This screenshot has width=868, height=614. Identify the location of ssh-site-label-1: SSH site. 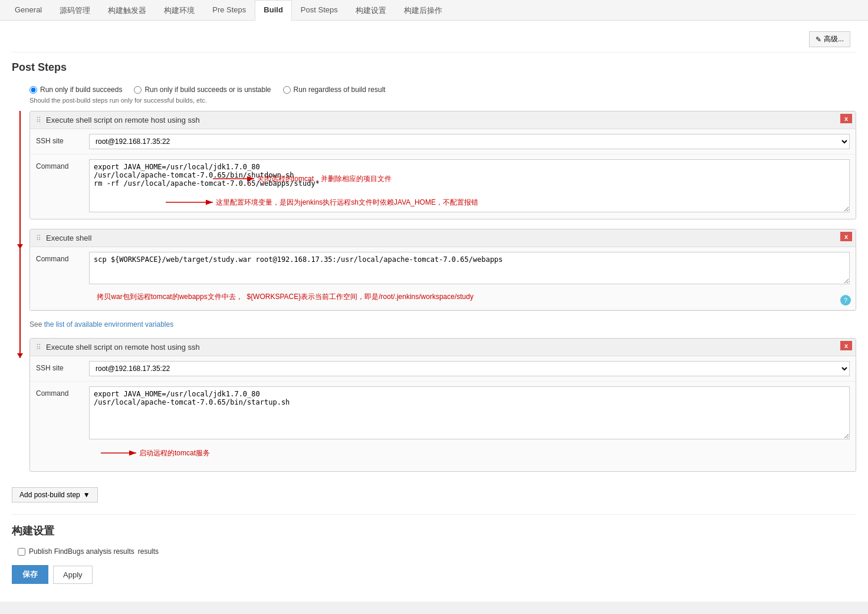
(63, 139).